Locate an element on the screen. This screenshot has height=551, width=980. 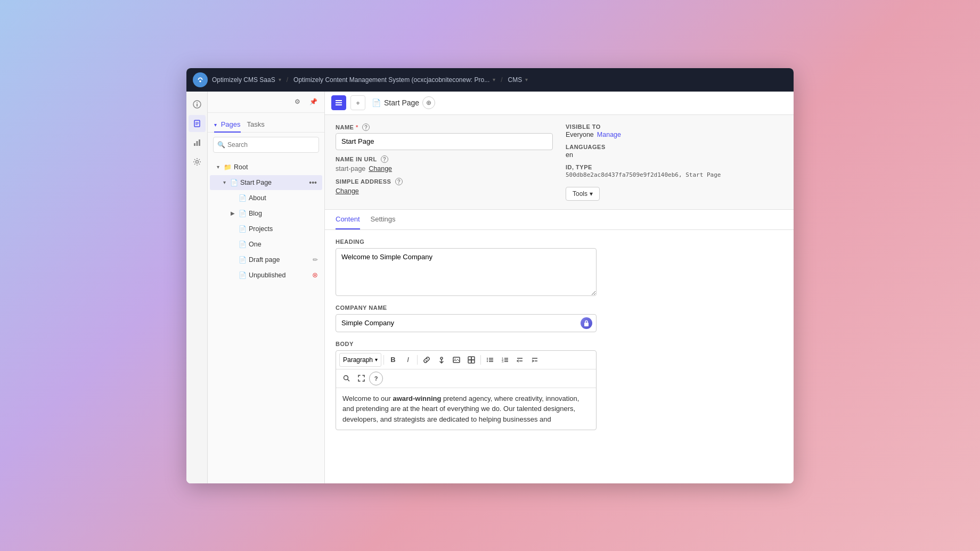
link-button is located at coordinates (427, 360).